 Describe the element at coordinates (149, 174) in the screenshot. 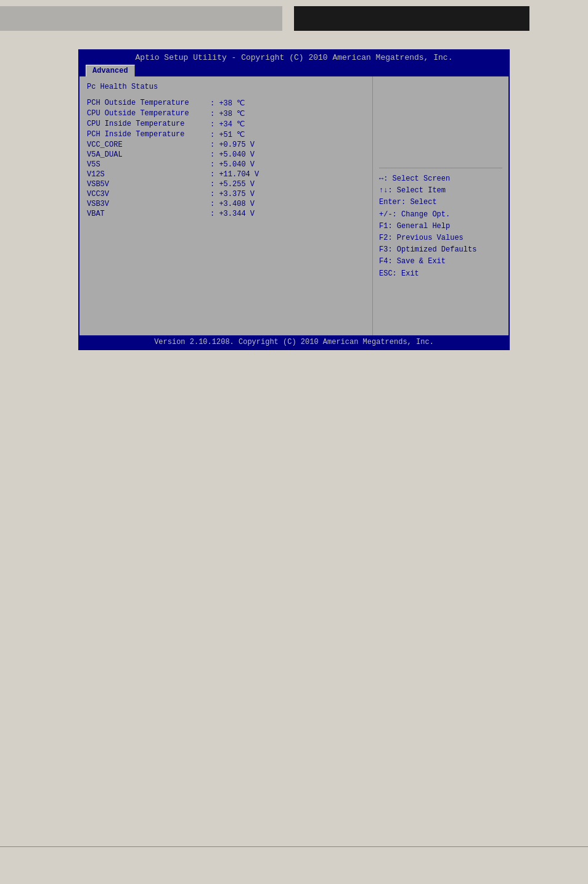

I see `row-label: V12S` at that location.